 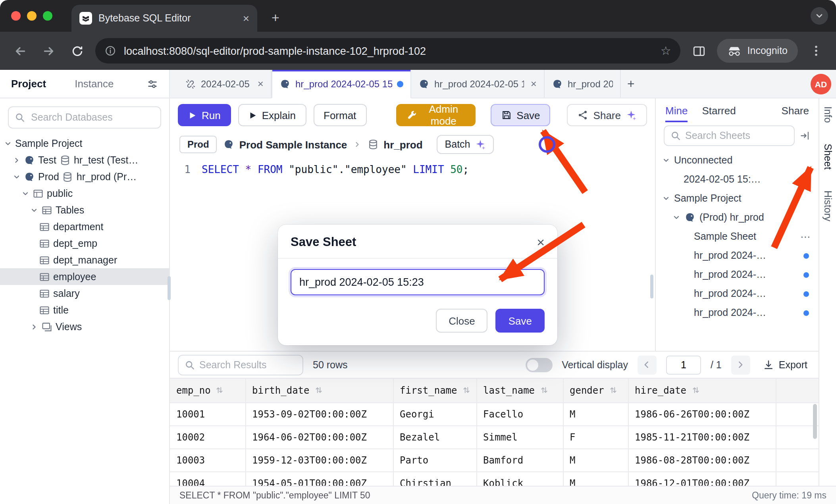 What do you see at coordinates (583, 84) in the screenshot?
I see `editor-tab: hr_prod 2024-0` at bounding box center [583, 84].